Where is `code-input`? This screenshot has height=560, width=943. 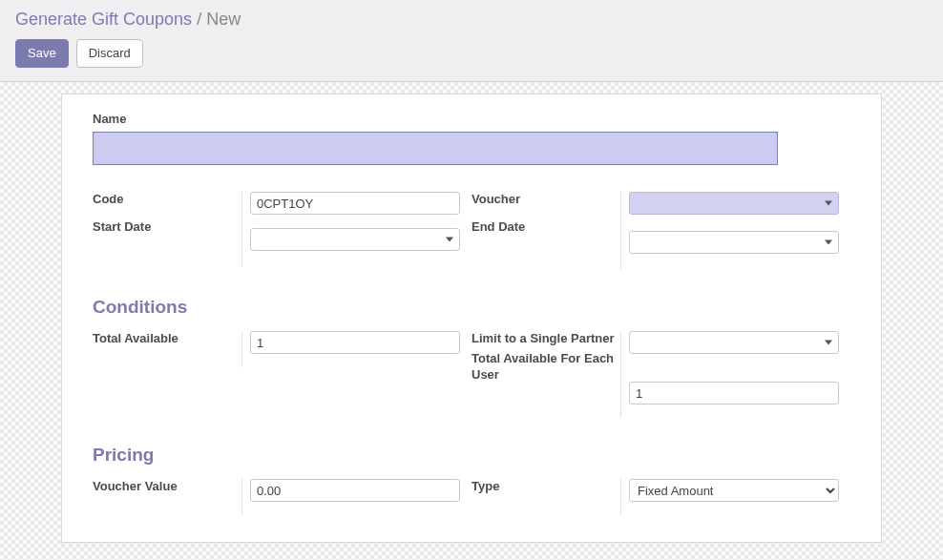
code-input is located at coordinates (355, 203).